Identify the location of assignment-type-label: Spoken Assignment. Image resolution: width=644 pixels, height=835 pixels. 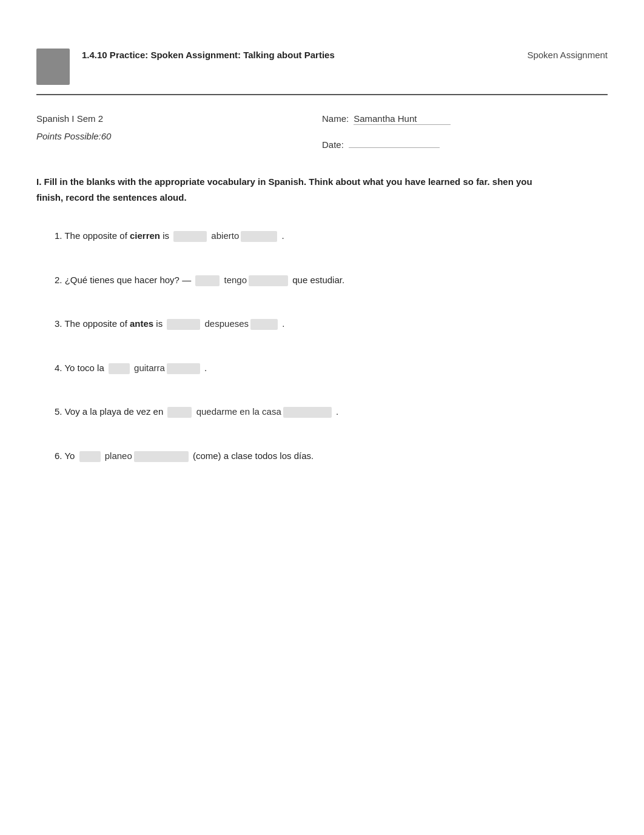
(568, 55).